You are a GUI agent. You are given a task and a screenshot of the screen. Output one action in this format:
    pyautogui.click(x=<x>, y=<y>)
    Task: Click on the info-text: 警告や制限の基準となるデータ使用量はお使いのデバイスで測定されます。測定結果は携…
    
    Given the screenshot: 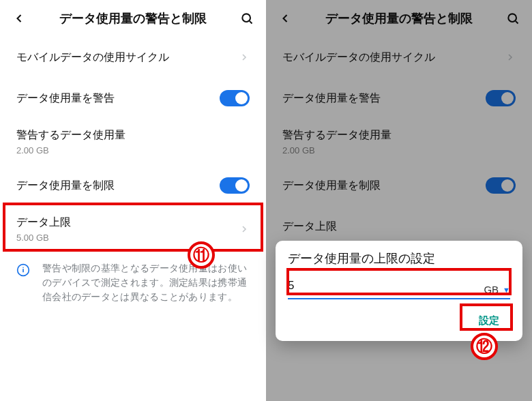 What is the action you would take?
    pyautogui.click(x=146, y=284)
    